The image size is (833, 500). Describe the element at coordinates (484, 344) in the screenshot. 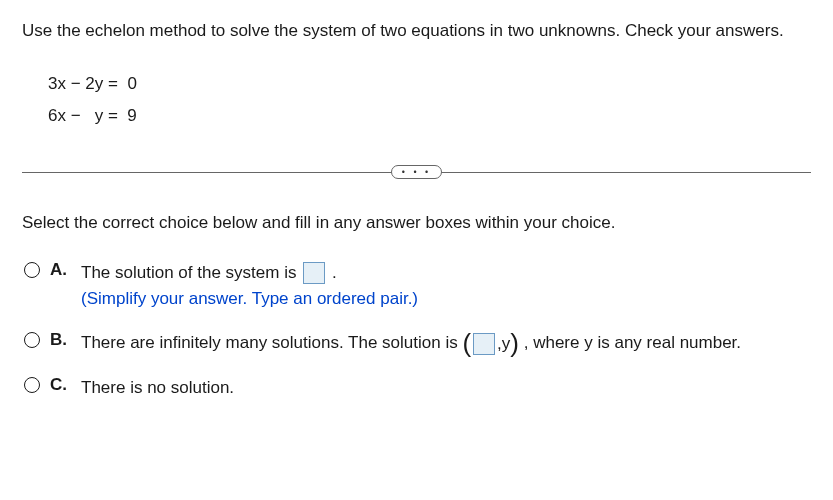

I see `choice-b-input` at that location.